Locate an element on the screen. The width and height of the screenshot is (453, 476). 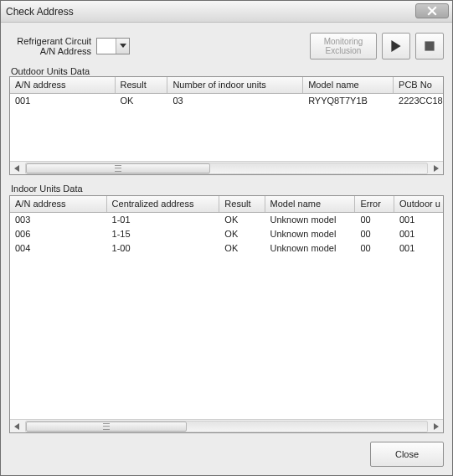
monitoring-line1: Monitoring is located at coordinates (343, 42).